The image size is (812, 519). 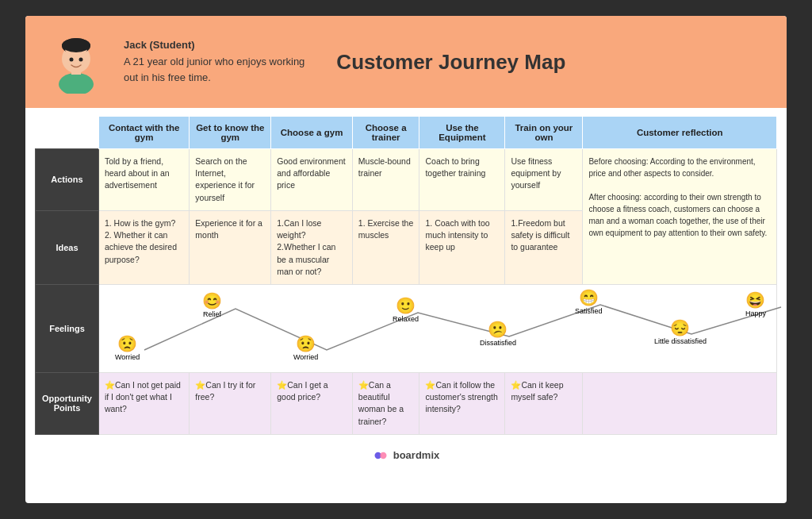 What do you see at coordinates (544, 180) in the screenshot?
I see `actions-cell-5: Use fitness equipment by yourself` at bounding box center [544, 180].